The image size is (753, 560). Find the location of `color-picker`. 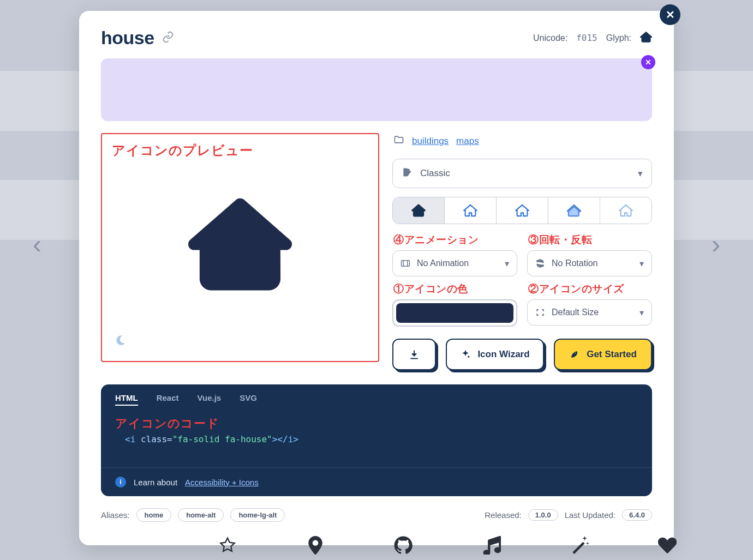

color-picker is located at coordinates (455, 313).